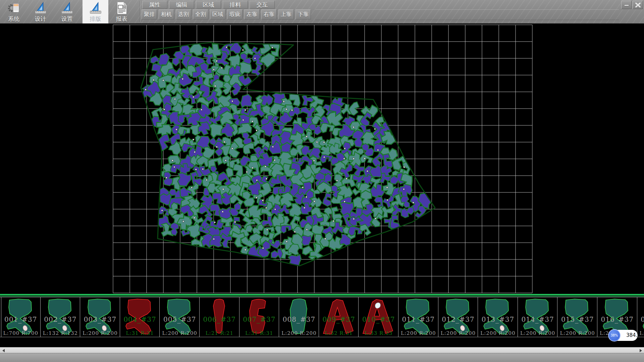 Image resolution: width=644 pixels, height=362 pixels. Describe the element at coordinates (235, 14) in the screenshot. I see `tool-button: 瑕疵` at that location.